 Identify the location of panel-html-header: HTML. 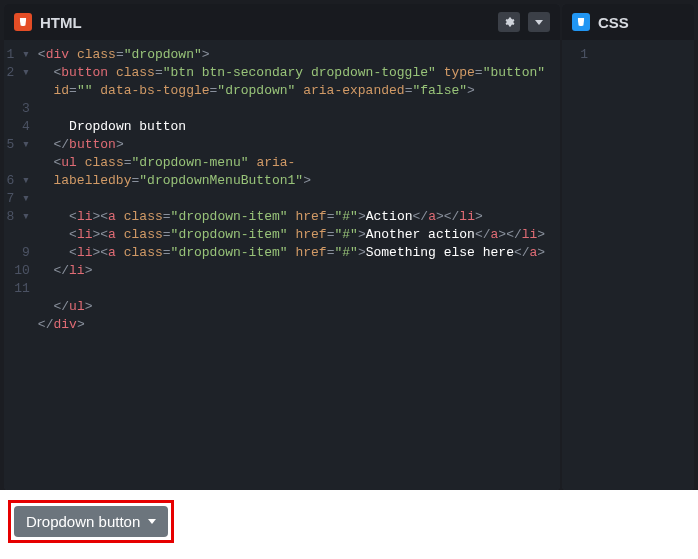
(282, 22).